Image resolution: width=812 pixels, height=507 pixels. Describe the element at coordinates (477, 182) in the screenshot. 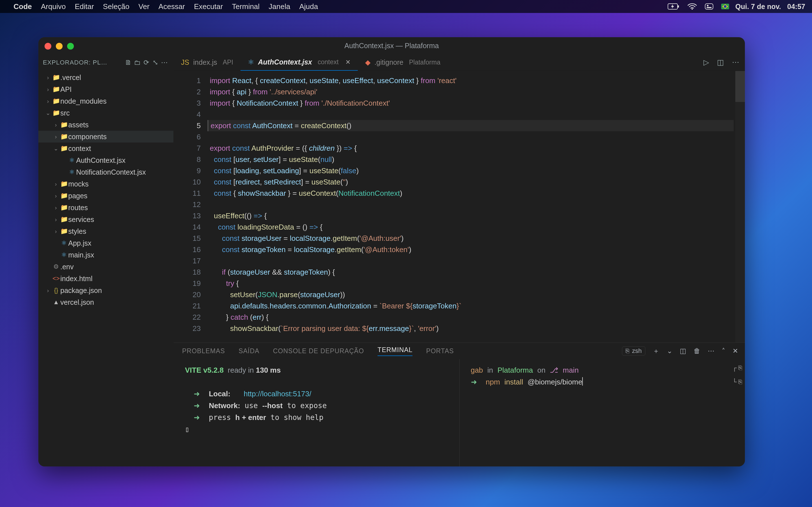

I see `code-line: const [redirect, setRedirect] = useState…` at that location.